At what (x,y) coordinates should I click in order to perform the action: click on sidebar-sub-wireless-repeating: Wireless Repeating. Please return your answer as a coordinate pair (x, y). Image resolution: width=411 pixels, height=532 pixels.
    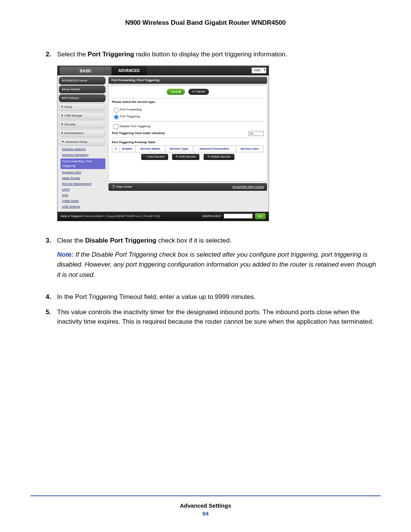
    Looking at the image, I should click on (84, 155).